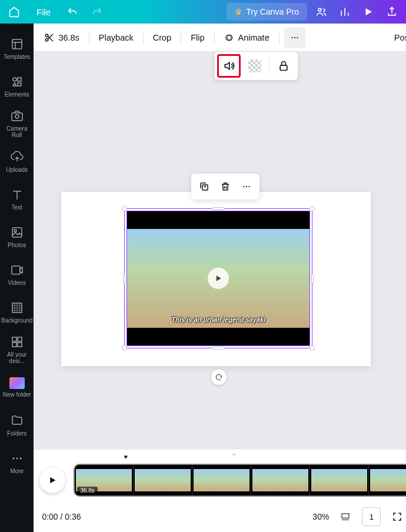 This screenshot has width=406, height=532. Describe the element at coordinates (16, 124) in the screenshot. I see `sidebar-item-camera-roll: Camera Roll` at that location.